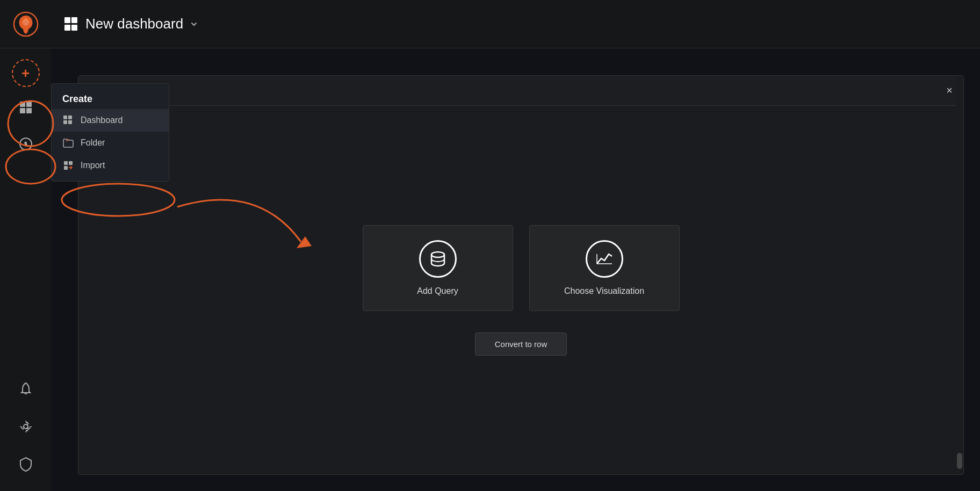 The image size is (980, 491). I want to click on gear-icon, so click(26, 427).